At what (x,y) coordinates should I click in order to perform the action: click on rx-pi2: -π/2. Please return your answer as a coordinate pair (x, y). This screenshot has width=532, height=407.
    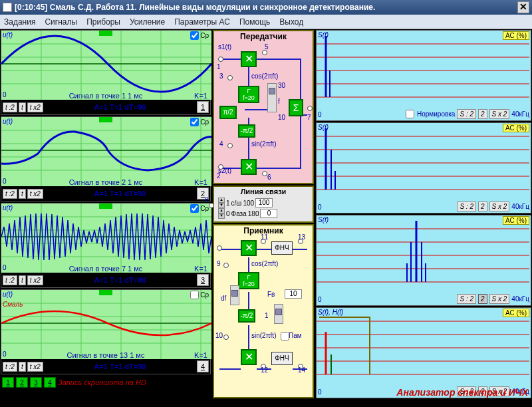
    Looking at the image, I should click on (247, 316).